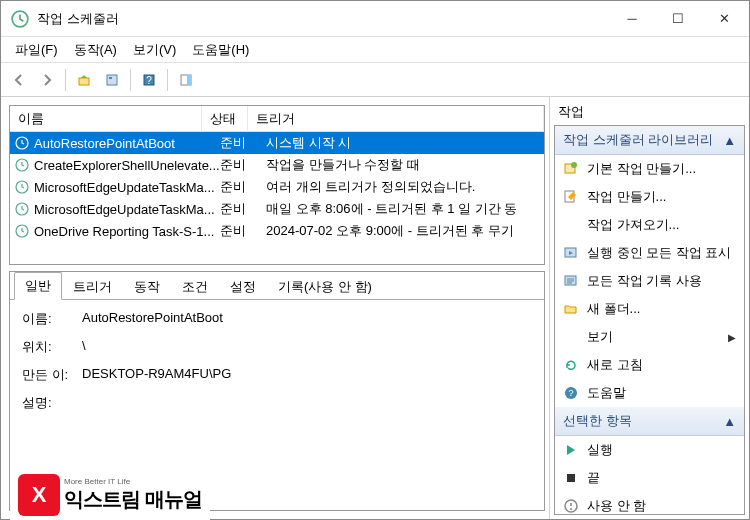 This screenshot has width=750, height=520. What do you see at coordinates (650, 365) in the screenshot?
I see `action-refresh: 새로 고침` at bounding box center [650, 365].